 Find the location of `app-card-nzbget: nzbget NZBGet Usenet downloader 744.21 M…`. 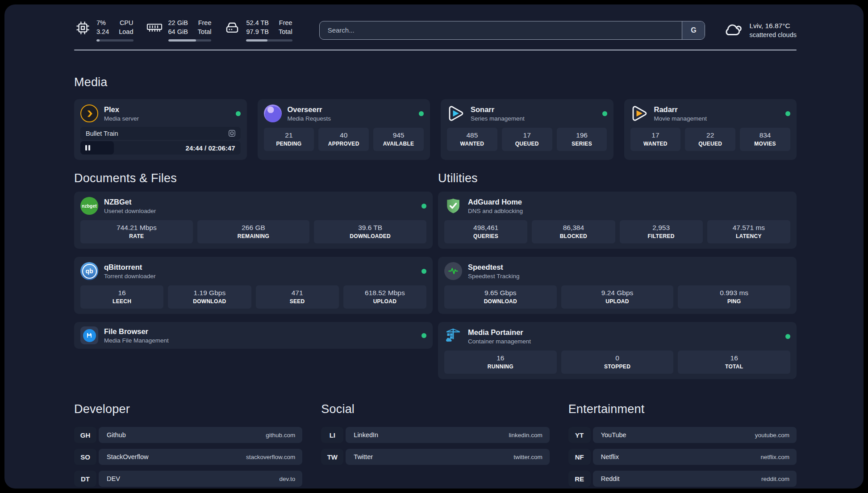

app-card-nzbget: nzbget NZBGet Usenet downloader 744.21 M… is located at coordinates (254, 220).